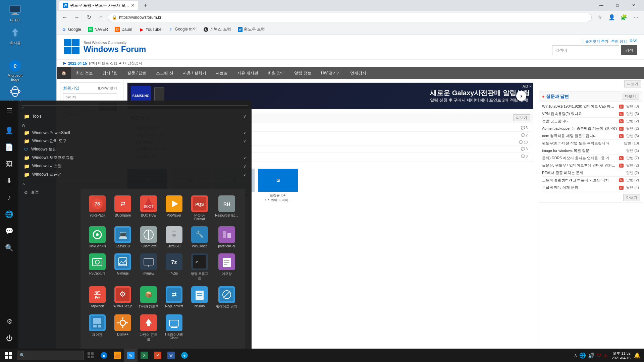 The image size is (644, 362). Describe the element at coordinates (522, 118) in the screenshot. I see `recent-news-more-button: 다보기` at that location.